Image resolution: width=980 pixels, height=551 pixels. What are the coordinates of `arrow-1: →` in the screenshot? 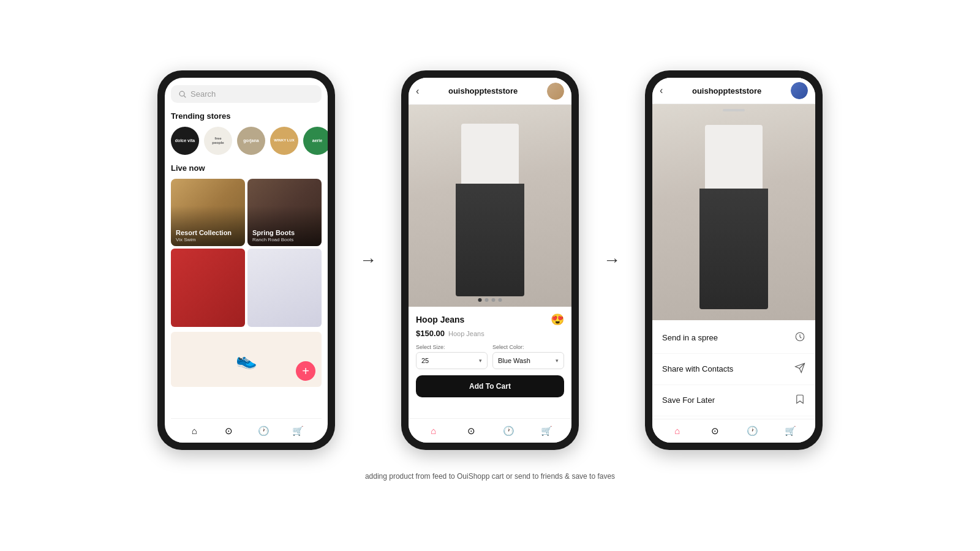 It's located at (368, 260).